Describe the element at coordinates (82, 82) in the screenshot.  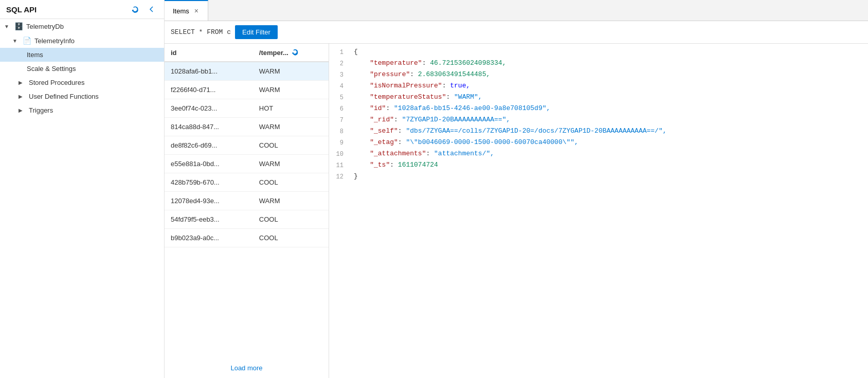
I see `sidebar-item-stored-procedures: ▶ Stored Procedures` at that location.